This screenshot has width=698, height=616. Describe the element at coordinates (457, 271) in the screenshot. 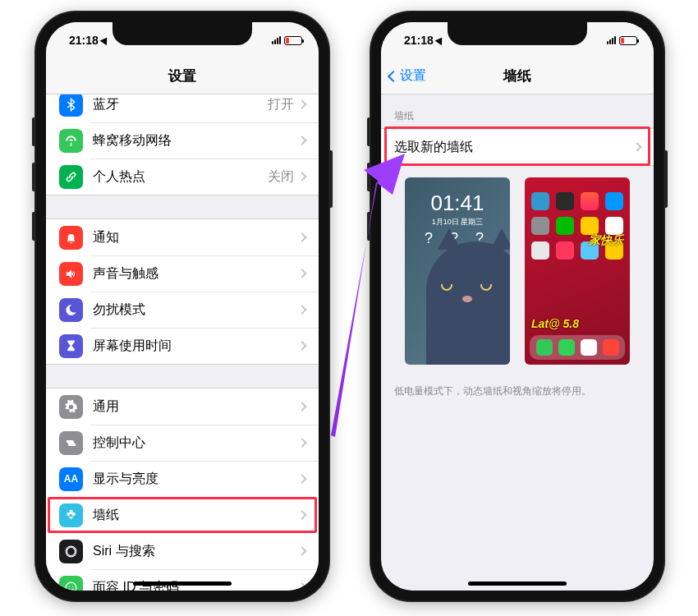

I see `lock-screen-preview: 01:41 1月10日 星期三 ? ? ?` at that location.